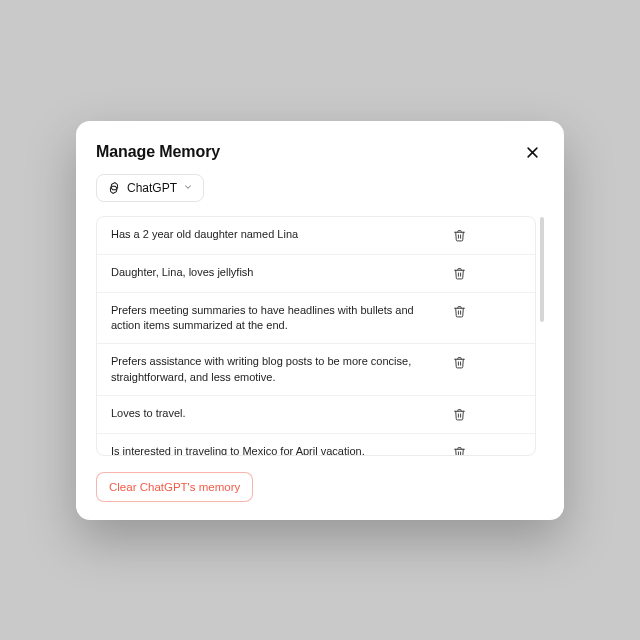  Describe the element at coordinates (542, 270) in the screenshot. I see `scrollbar` at that location.